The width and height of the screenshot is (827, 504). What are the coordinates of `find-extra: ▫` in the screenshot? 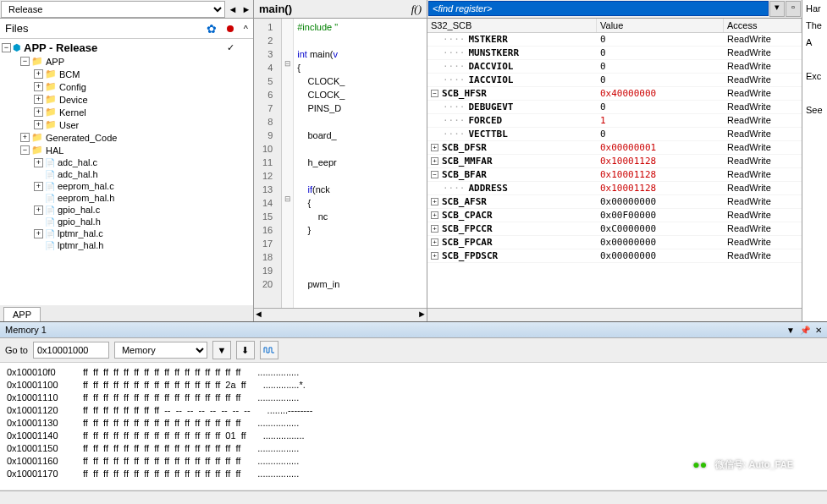 It's located at (793, 8).